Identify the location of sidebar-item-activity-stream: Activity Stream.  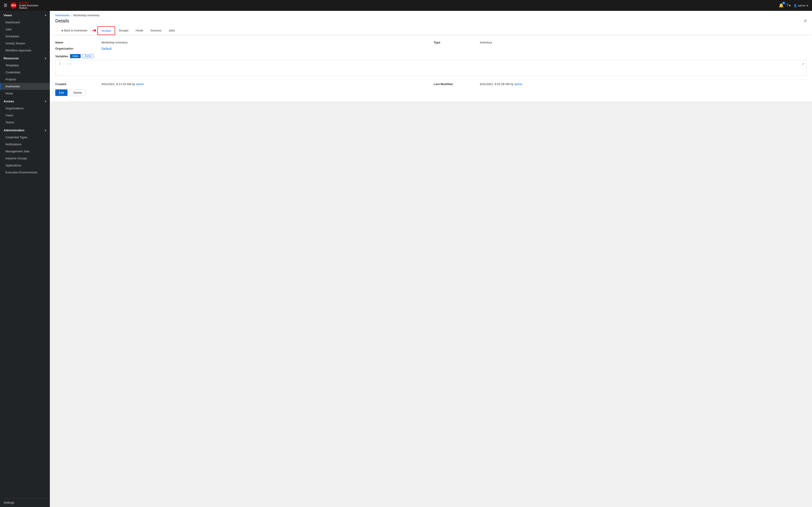
(25, 44).